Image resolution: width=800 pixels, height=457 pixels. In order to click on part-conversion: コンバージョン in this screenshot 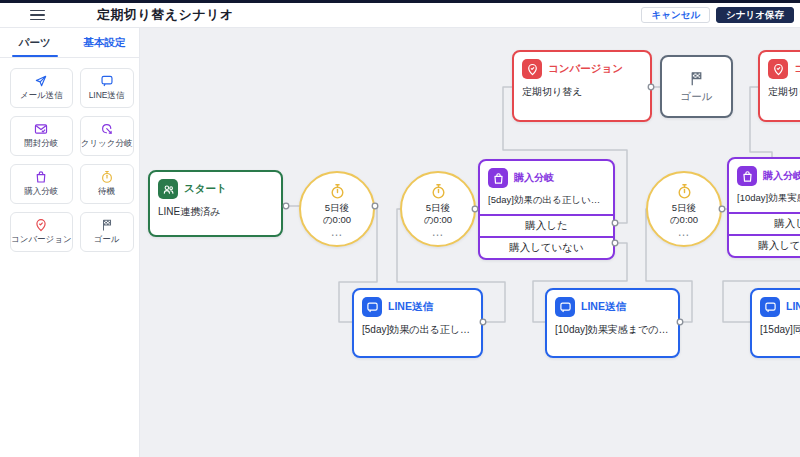, I will do `click(42, 232)`.